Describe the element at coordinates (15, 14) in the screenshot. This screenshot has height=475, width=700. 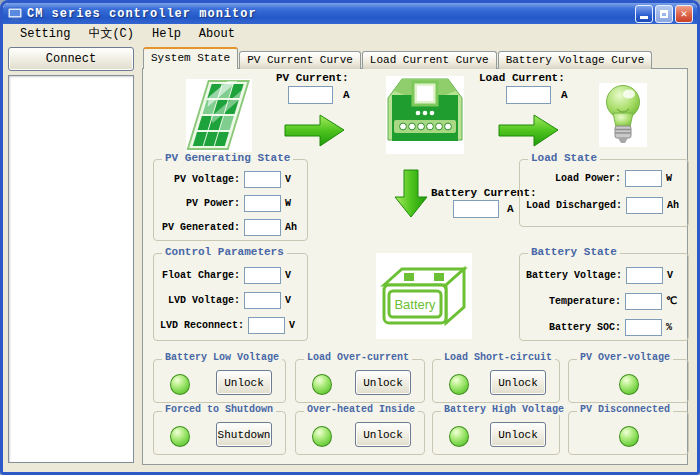
I see `app-icon` at that location.